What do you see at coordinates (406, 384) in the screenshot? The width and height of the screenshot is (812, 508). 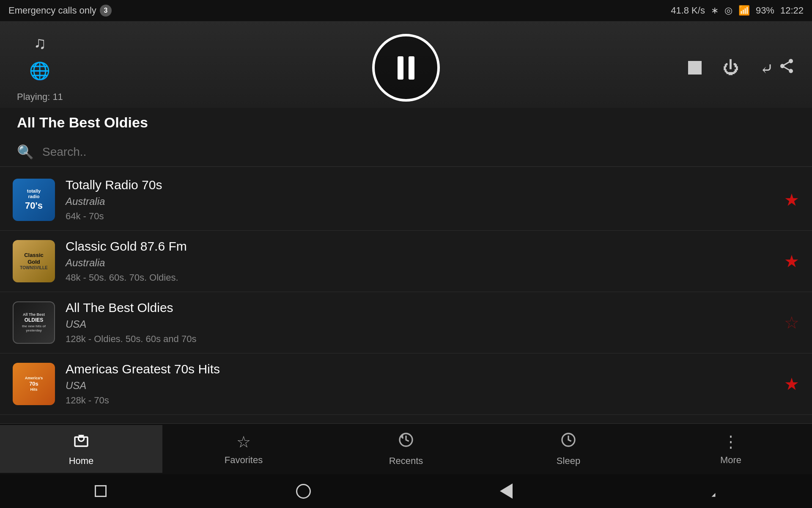 I see `list-item: America's 70s Hits Americas Greatest 70s…` at bounding box center [406, 384].